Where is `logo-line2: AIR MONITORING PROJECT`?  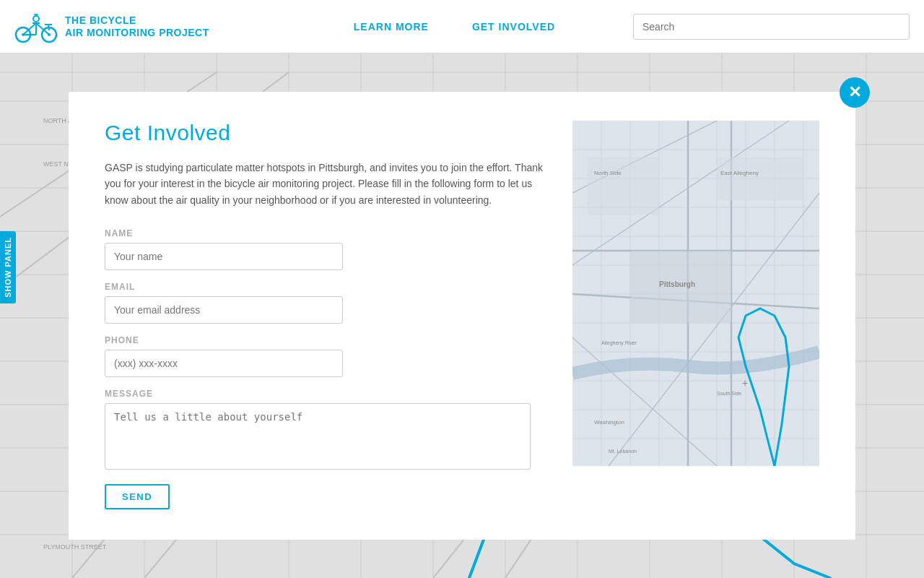
logo-line2: AIR MONITORING PROJECT is located at coordinates (137, 33).